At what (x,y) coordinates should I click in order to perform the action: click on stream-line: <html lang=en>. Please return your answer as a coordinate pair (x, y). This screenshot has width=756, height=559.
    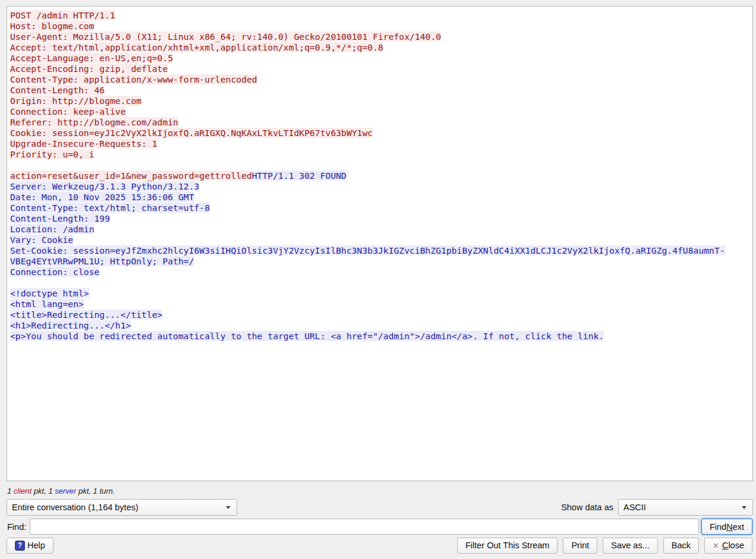
    Looking at the image, I should click on (380, 304).